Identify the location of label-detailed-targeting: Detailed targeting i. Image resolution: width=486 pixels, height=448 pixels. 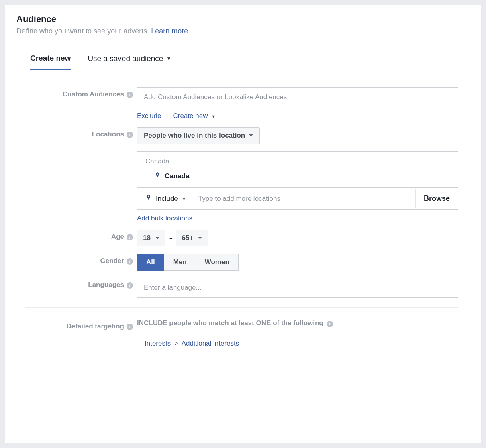
(71, 337).